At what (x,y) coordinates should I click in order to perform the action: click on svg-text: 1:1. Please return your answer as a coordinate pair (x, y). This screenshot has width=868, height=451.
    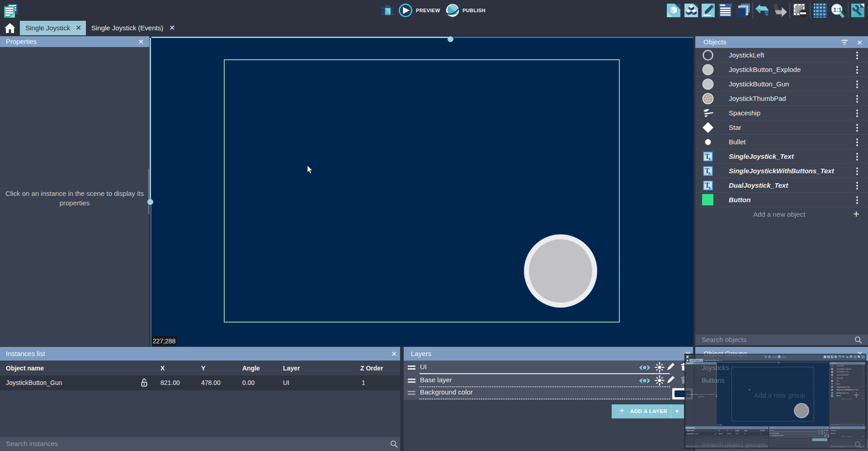
    Looking at the image, I should click on (837, 10).